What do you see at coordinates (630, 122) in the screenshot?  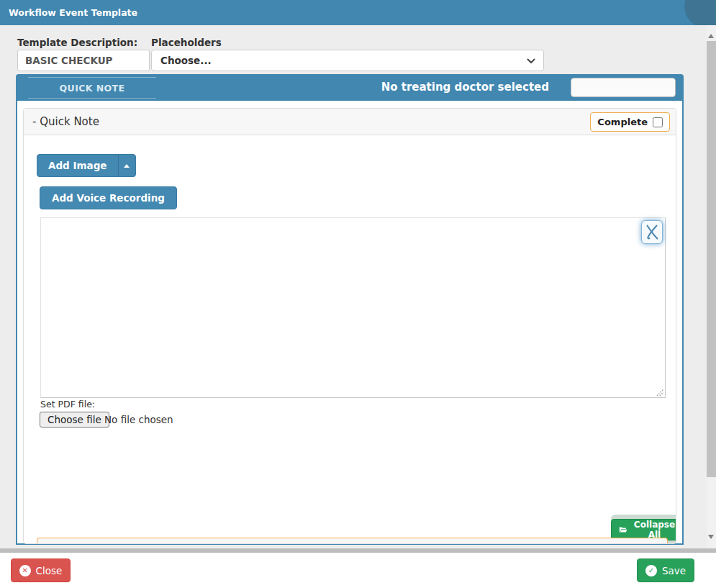 I see `complete-toggle: Complete` at bounding box center [630, 122].